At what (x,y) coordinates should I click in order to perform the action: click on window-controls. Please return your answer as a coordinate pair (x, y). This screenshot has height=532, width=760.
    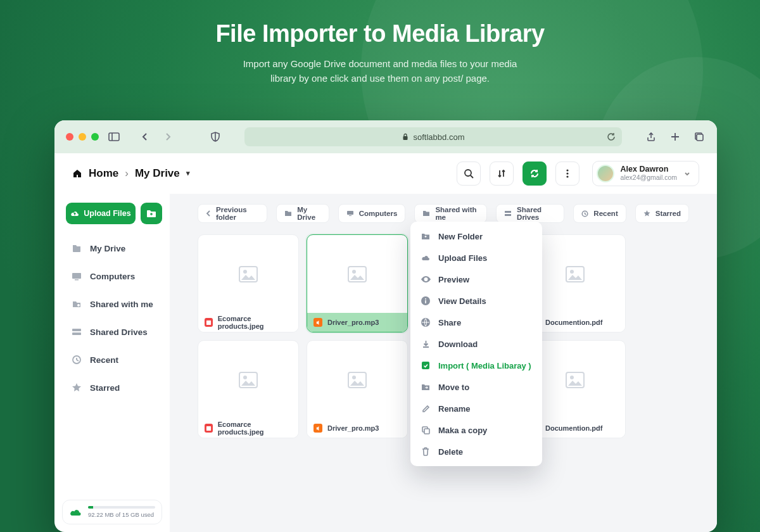
    Looking at the image, I should click on (82, 137).